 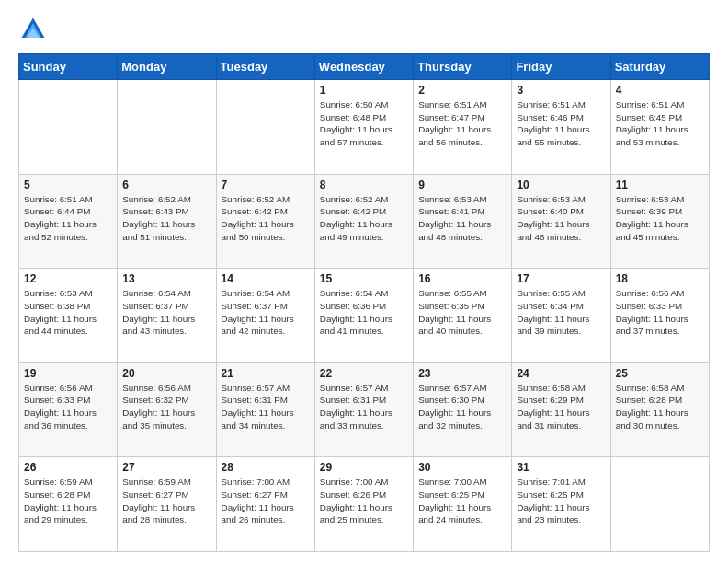 I want to click on day-number: 31, so click(x=561, y=467).